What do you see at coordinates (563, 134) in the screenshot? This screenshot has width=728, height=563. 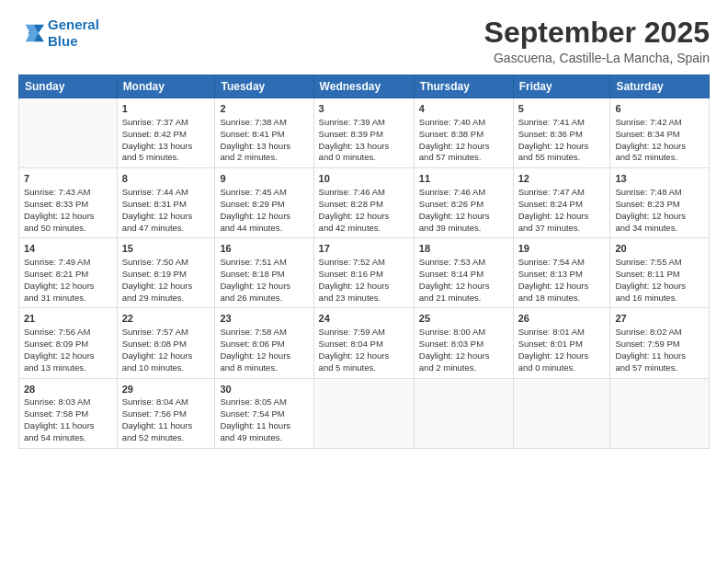 I see `cell-info-line: Sunset: 8:36 PM` at bounding box center [563, 134].